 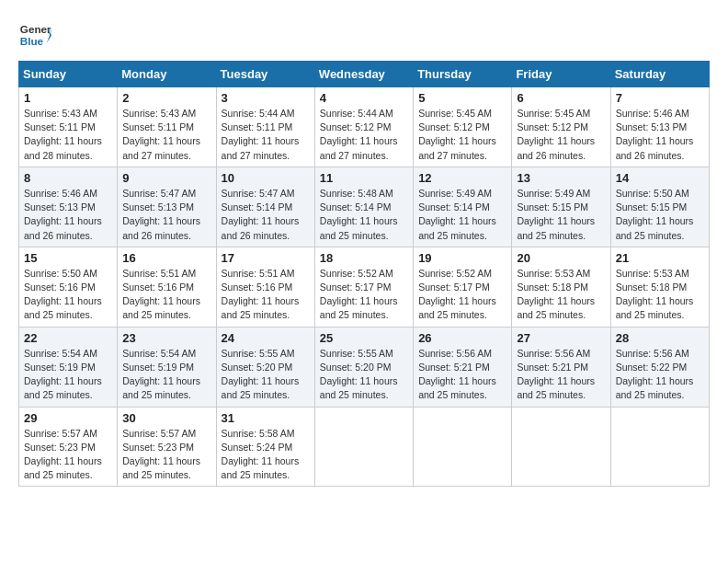 What do you see at coordinates (358, 214) in the screenshot?
I see `day-detail: Sunrise: 5:48 AMSunset: 5:14 PMDaylight:…` at bounding box center [358, 214].